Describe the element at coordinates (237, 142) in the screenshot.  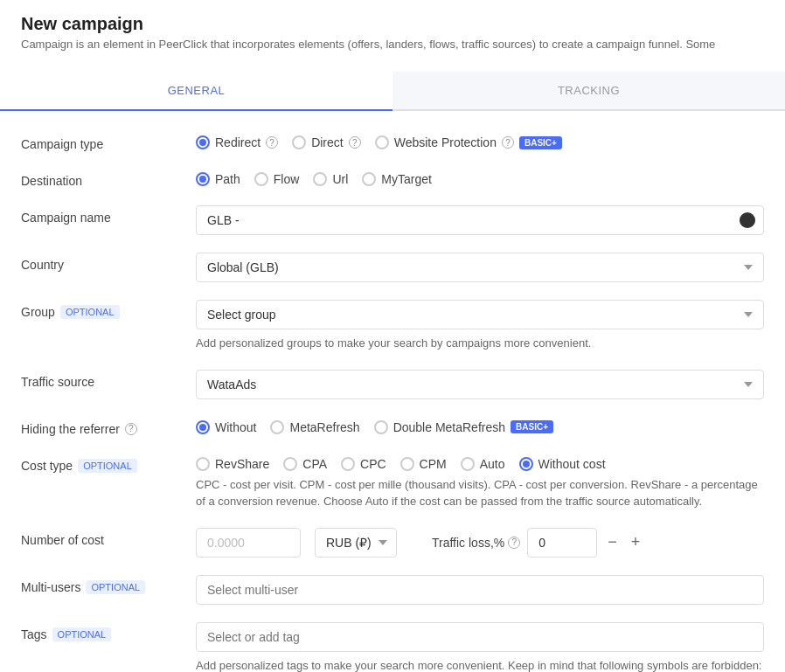
I see `campaign-type-redirect: Redirect ?` at that location.